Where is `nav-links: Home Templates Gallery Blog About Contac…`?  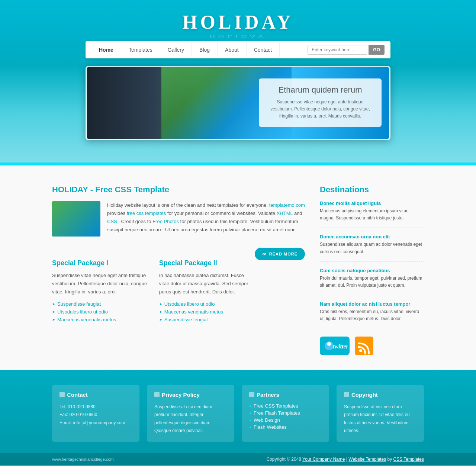
nav-links: Home Templates Gallery Blog About Contac… is located at coordinates (199, 50).